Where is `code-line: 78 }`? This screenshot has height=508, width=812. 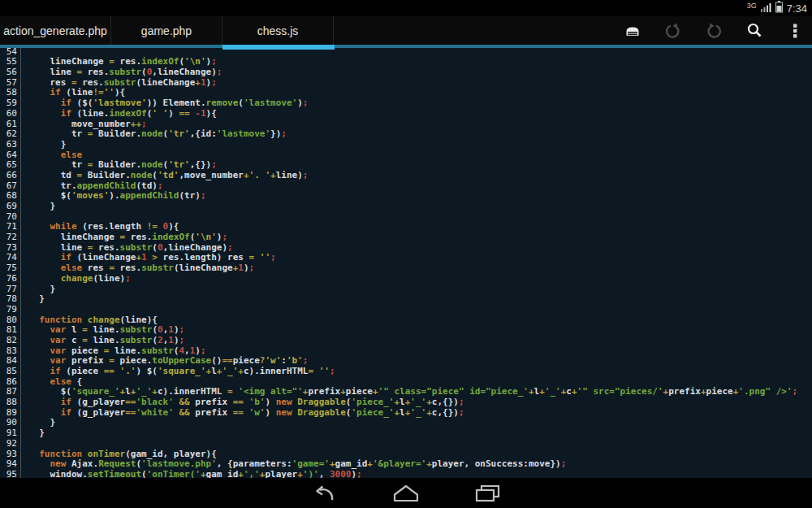
code-line: 78 } is located at coordinates (406, 299).